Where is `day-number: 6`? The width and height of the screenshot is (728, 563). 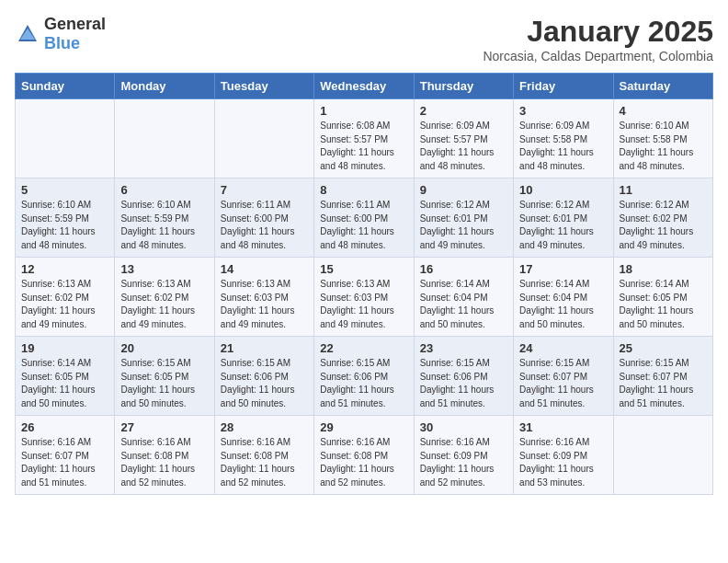 day-number: 6 is located at coordinates (164, 190).